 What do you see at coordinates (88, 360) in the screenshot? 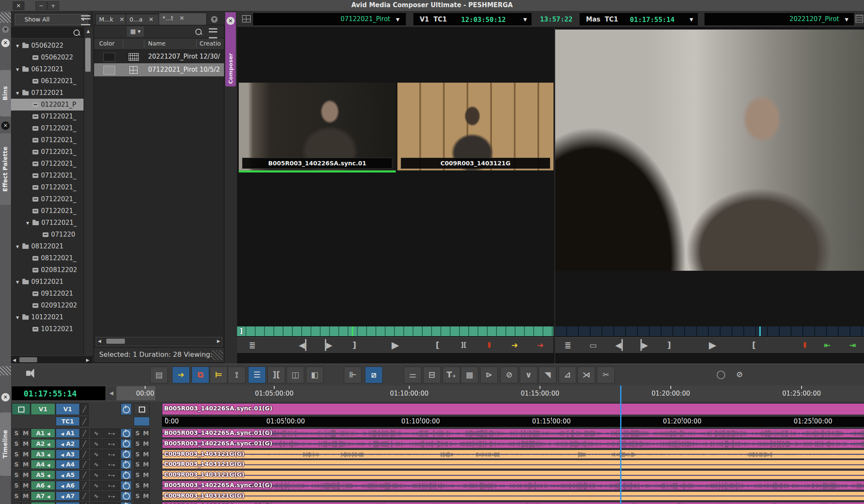
I see `scroll-right-icon: ▶` at bounding box center [88, 360].